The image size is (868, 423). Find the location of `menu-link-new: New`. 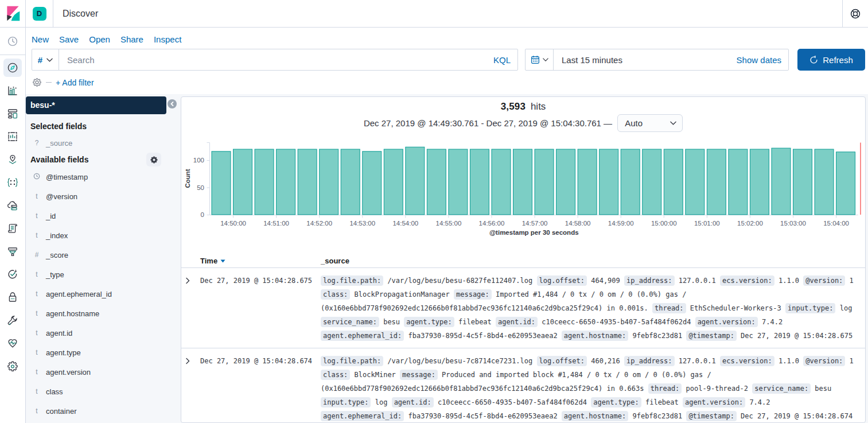

menu-link-new: New is located at coordinates (40, 40).